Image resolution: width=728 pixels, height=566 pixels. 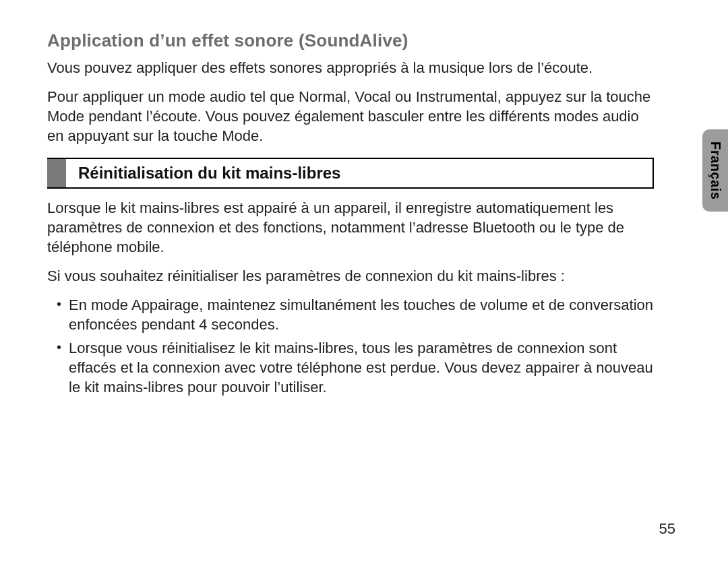 I want to click on page-number: 55, so click(x=667, y=529).